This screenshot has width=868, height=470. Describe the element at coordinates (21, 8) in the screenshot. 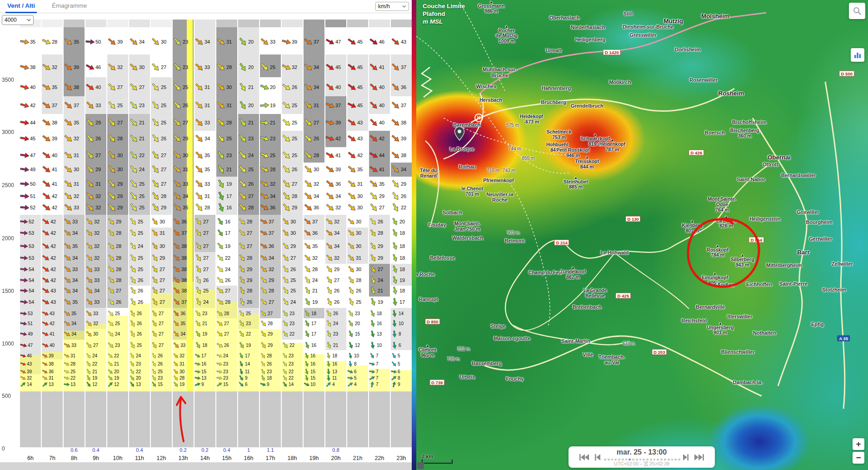

I see `tab-vent-alti: Vent / Alti` at that location.